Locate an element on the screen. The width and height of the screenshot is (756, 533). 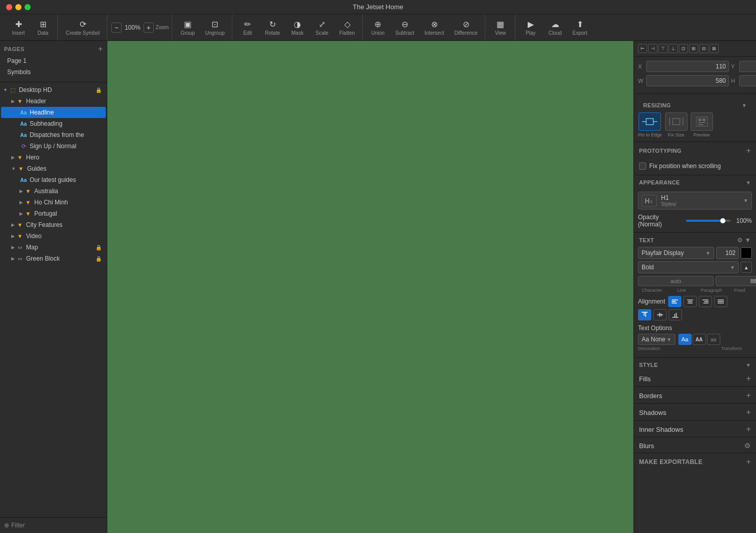
distribute-v-icon: ⊠ is located at coordinates (714, 49).